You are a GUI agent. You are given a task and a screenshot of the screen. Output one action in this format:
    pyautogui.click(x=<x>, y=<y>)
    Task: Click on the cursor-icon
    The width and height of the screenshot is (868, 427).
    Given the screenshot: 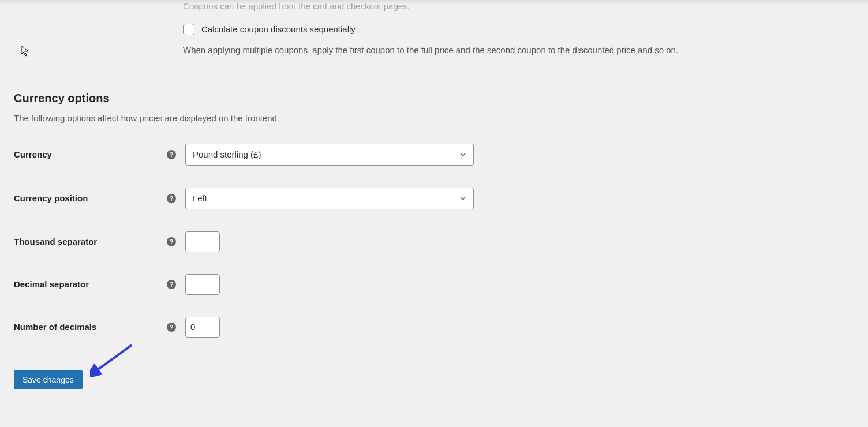 What is the action you would take?
    pyautogui.click(x=25, y=51)
    